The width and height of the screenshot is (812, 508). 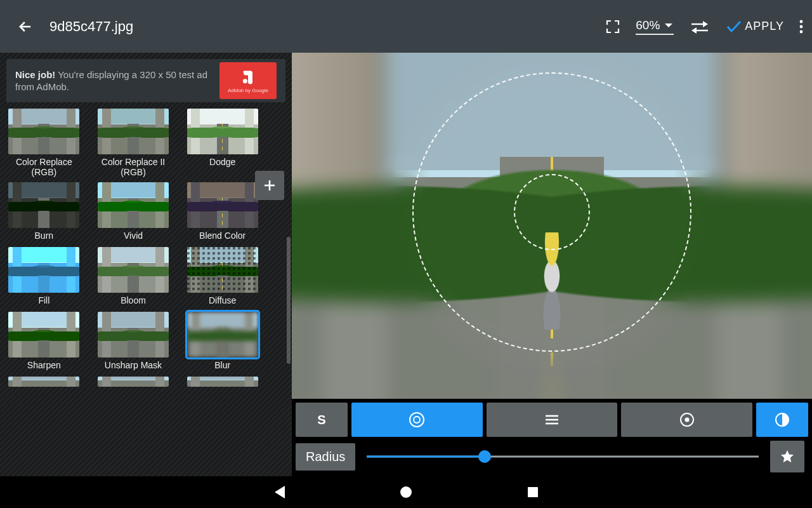 I want to click on tool-point-button, so click(x=686, y=420).